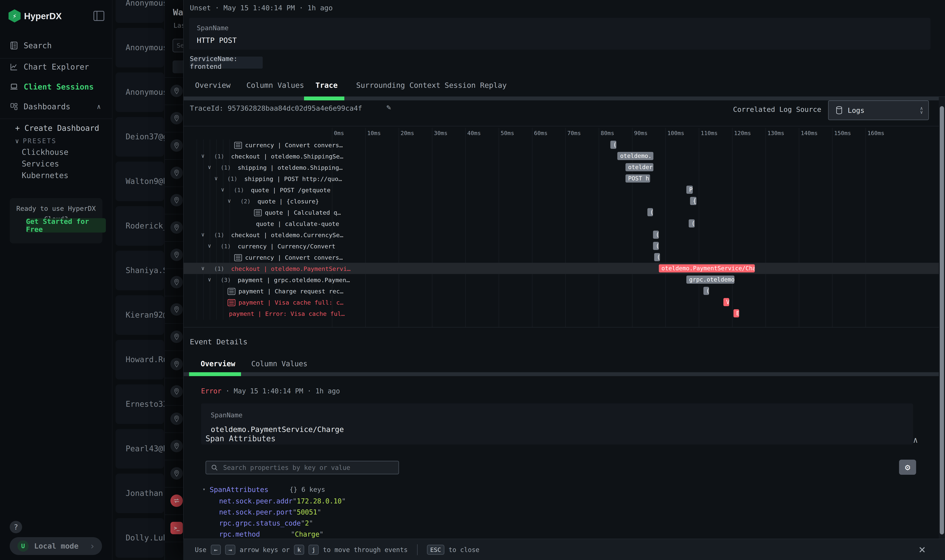 The image size is (945, 560). Describe the element at coordinates (66, 225) in the screenshot. I see `get-started-button: Get Started for Free` at that location.